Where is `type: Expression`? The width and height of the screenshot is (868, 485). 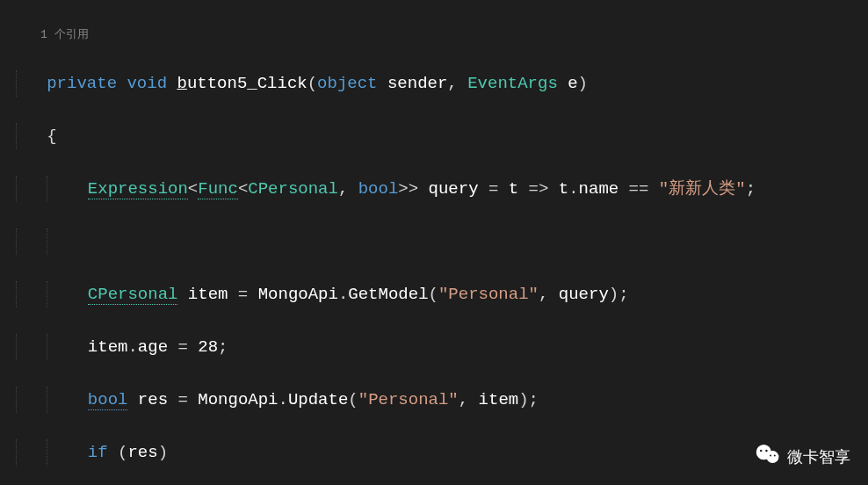 type: Expression is located at coordinates (138, 190).